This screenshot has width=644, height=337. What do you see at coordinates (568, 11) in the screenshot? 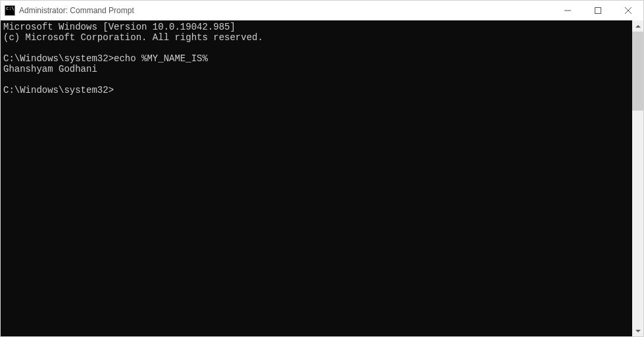
I see `minimize-button` at bounding box center [568, 11].